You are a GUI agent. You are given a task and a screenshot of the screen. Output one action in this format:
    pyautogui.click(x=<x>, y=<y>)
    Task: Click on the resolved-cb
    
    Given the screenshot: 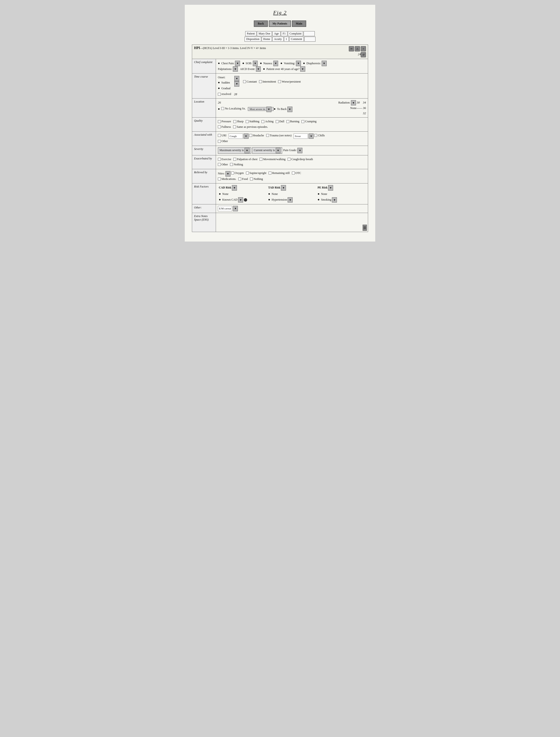 What is the action you would take?
    pyautogui.click(x=219, y=94)
    